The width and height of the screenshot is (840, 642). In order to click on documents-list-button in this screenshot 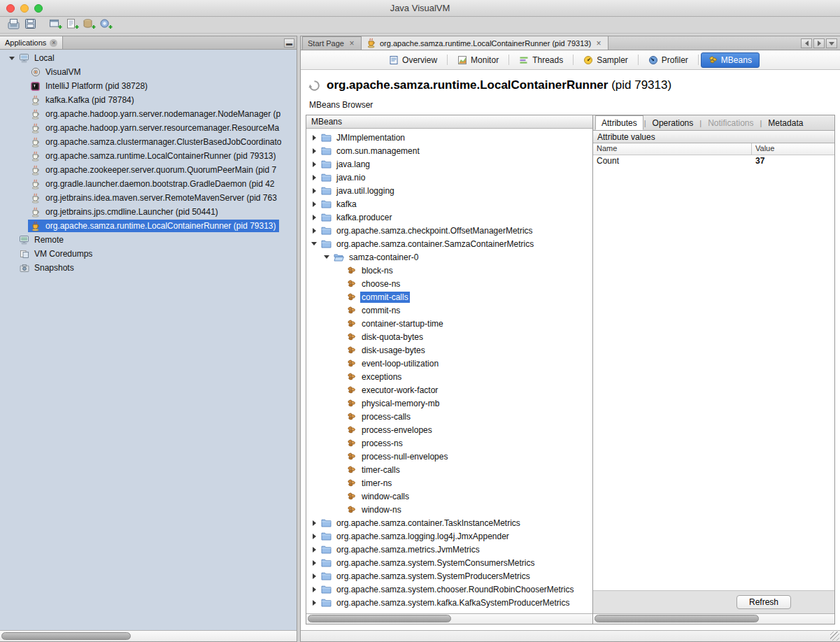, I will do `click(832, 43)`.